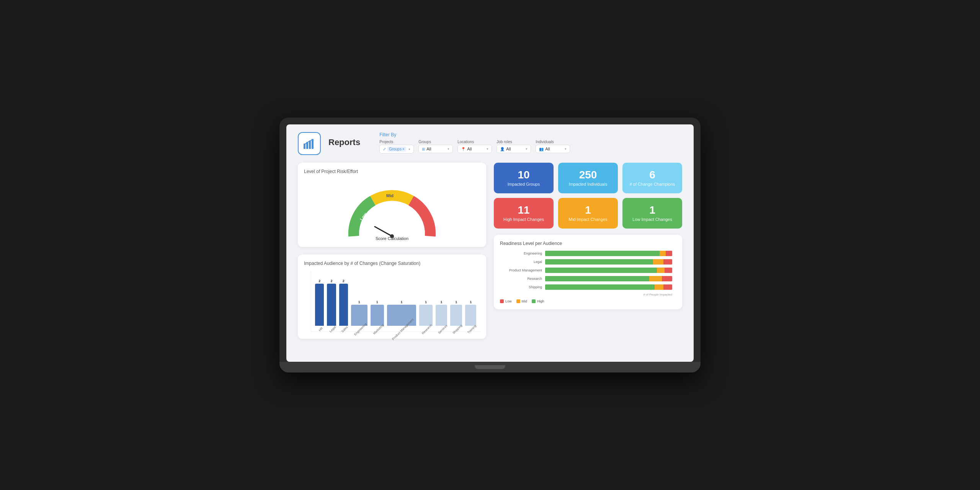 This screenshot has width=980, height=490. I want to click on locations-label: Locations, so click(475, 142).